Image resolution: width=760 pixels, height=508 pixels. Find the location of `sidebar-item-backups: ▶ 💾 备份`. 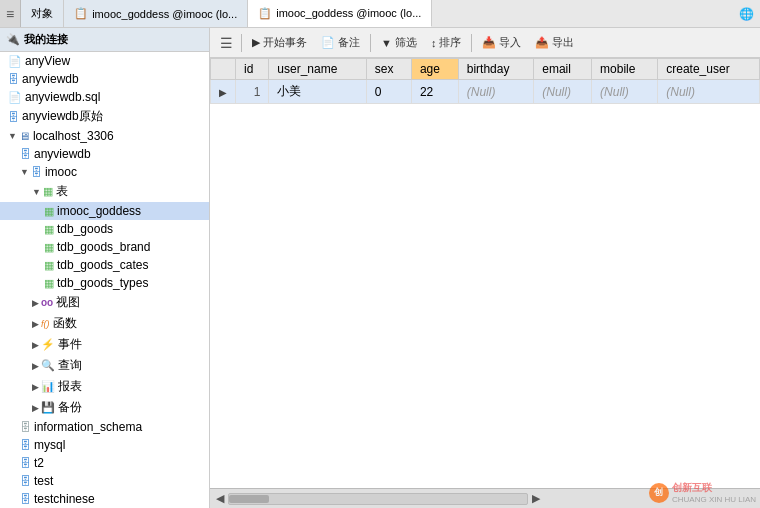

sidebar-item-backups: ▶ 💾 备份 is located at coordinates (104, 408).